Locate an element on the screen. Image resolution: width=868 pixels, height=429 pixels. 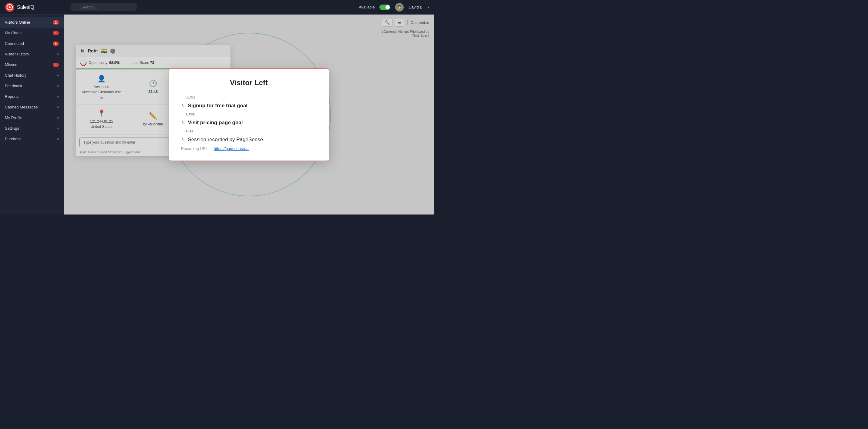
goal-text-2: Visit pricing page goal is located at coordinates (216, 123).